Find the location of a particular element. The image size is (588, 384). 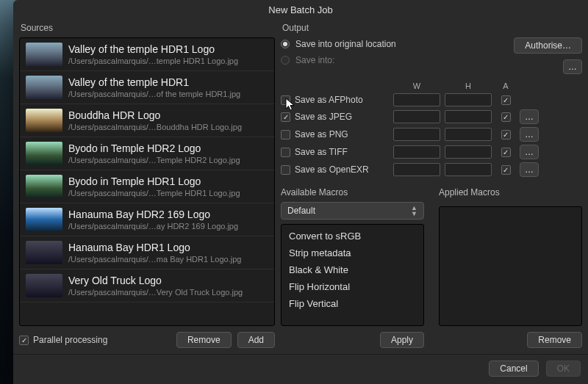

apply-macro-button: Apply is located at coordinates (402, 340).